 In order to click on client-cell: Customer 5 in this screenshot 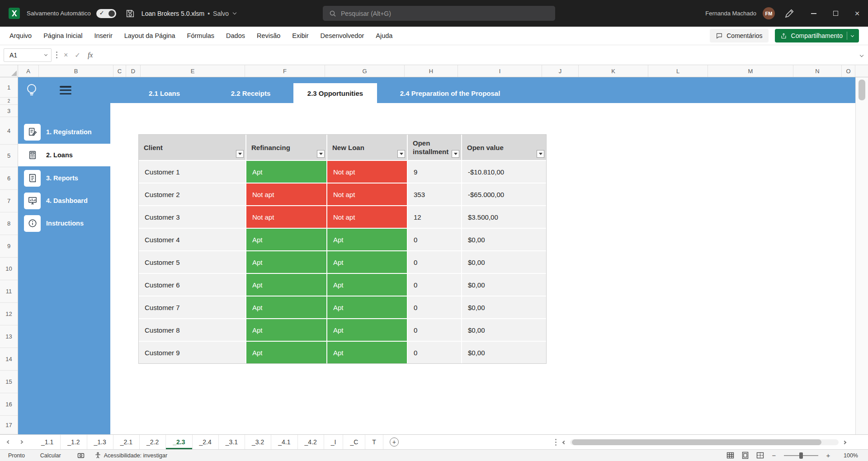, I will do `click(192, 262)`.